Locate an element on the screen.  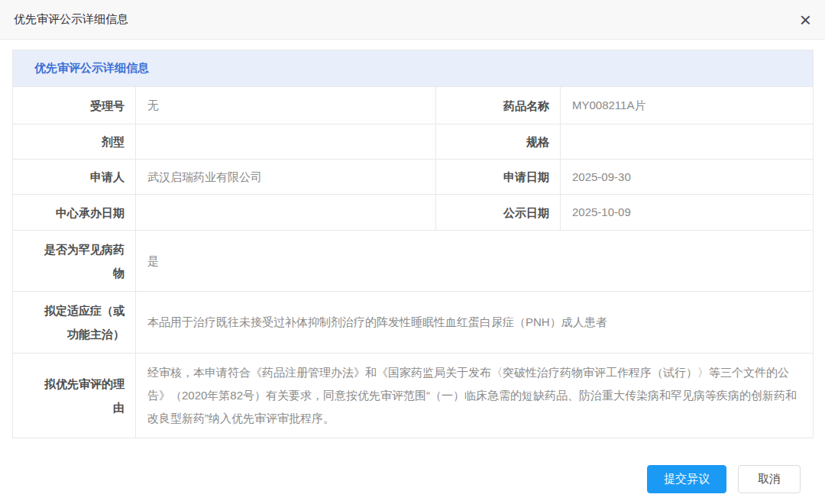
table-section-header-row: 优先审评公示详细信息 is located at coordinates (413, 69).